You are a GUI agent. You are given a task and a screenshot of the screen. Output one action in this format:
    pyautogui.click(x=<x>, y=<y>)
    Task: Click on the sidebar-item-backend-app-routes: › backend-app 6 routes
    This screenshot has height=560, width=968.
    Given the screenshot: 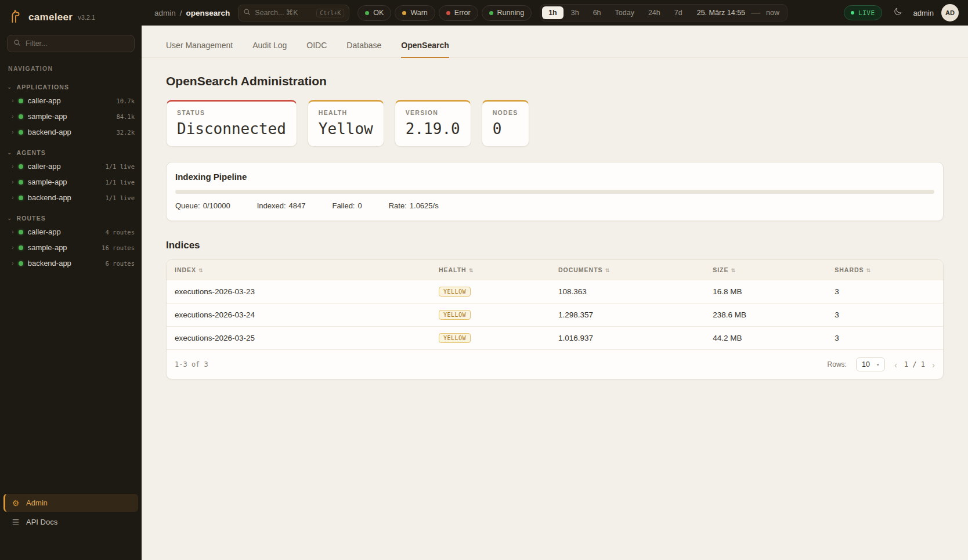 What is the action you would take?
    pyautogui.click(x=71, y=263)
    